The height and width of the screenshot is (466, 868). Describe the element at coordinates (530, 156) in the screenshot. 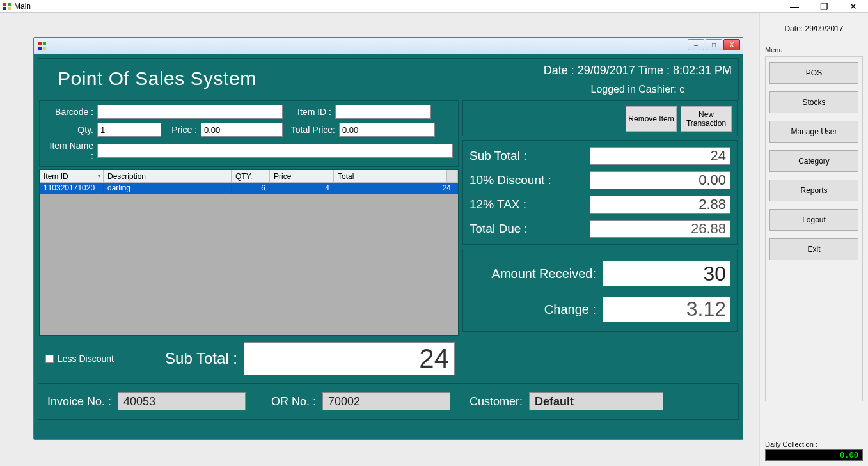

I see `subtotal-label: Sub Total :` at that location.